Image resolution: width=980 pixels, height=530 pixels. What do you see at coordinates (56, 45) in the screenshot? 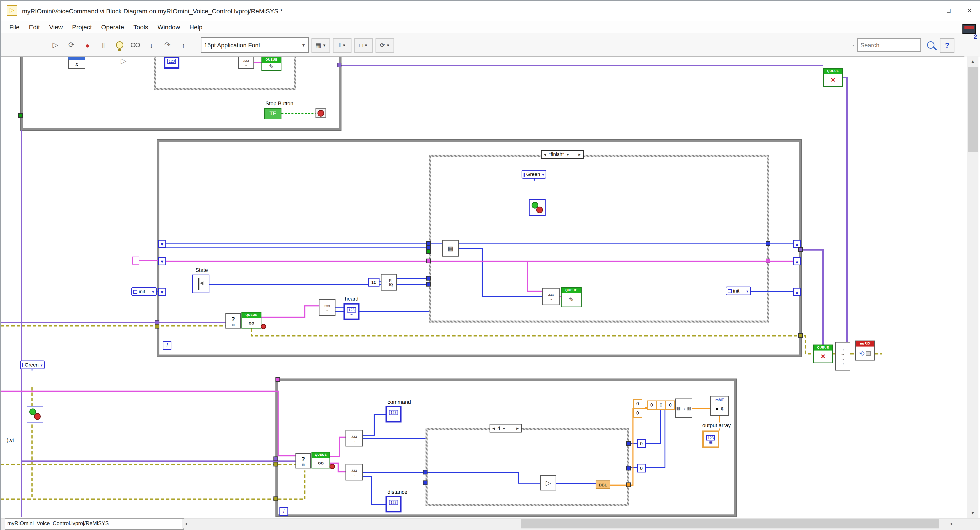
I see `run-button: ▷` at bounding box center [56, 45].